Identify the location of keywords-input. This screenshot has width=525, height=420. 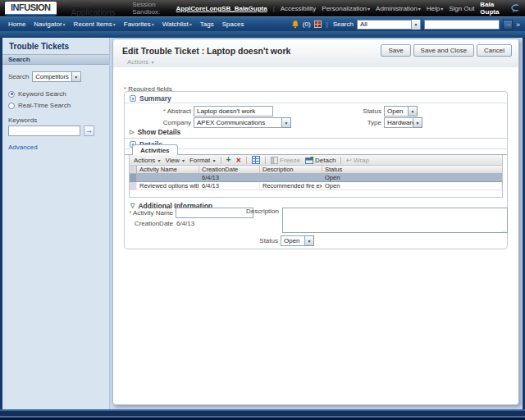
(44, 131).